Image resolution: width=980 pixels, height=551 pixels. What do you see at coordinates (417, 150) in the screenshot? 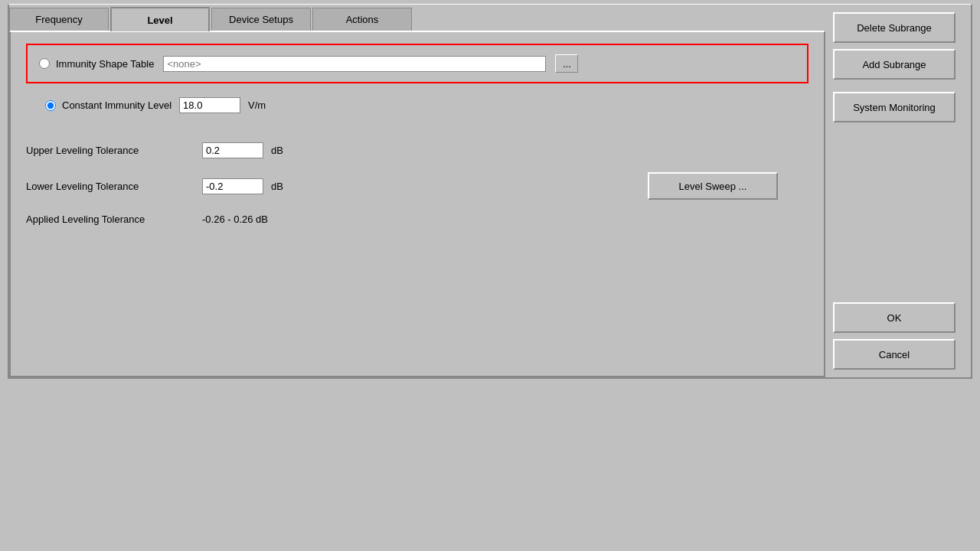
I see `upper-leveling-row: Upper Leveling Tolerance dB` at bounding box center [417, 150].